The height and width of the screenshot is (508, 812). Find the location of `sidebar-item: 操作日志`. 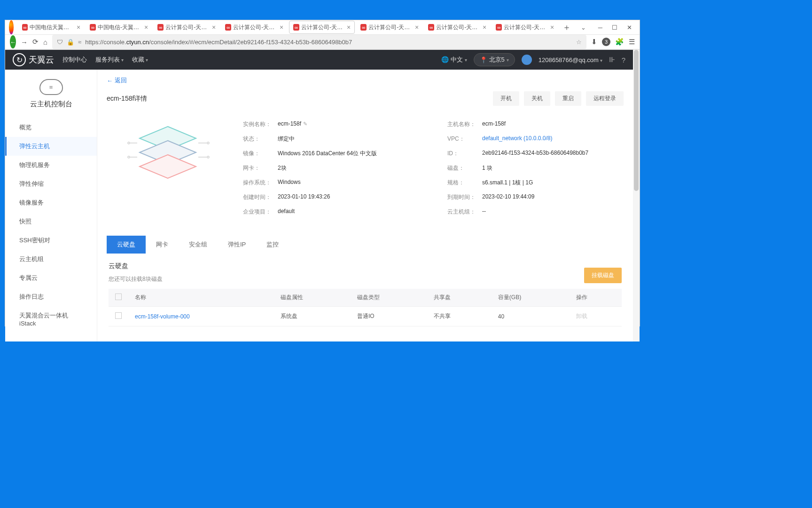

sidebar-item: 操作日志 is located at coordinates (51, 297).